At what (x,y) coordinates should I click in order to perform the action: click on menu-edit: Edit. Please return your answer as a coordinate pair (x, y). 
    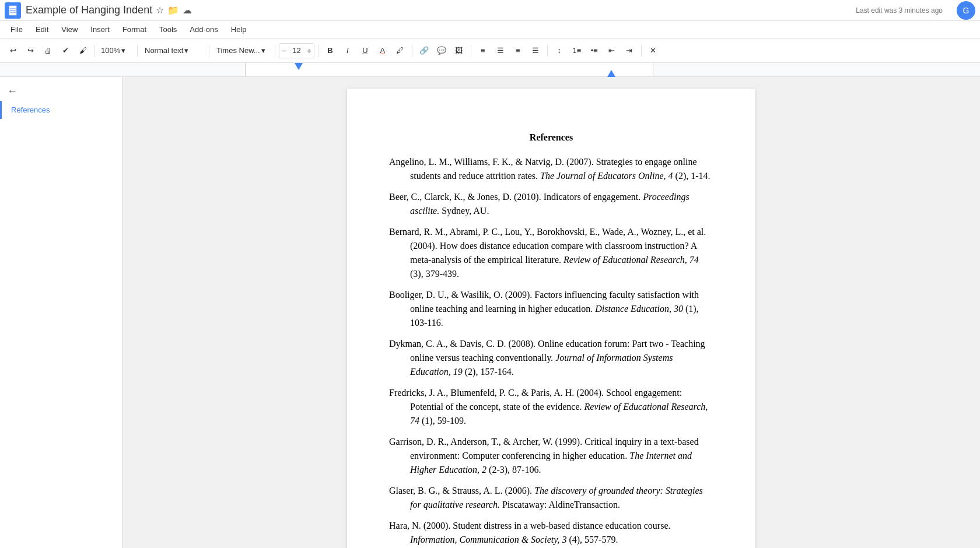
    Looking at the image, I should click on (42, 29).